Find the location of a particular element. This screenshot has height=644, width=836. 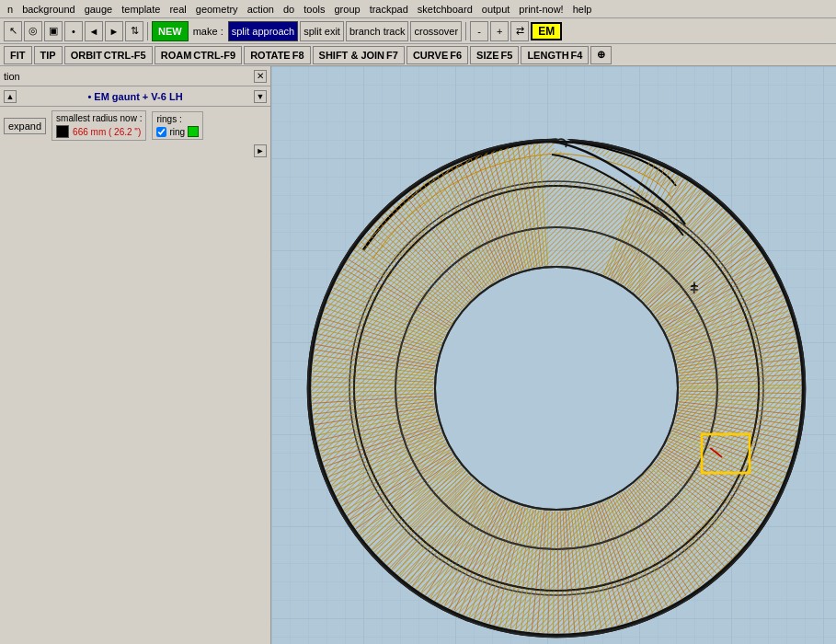

panel-titlebar-text: tion is located at coordinates (12, 76).